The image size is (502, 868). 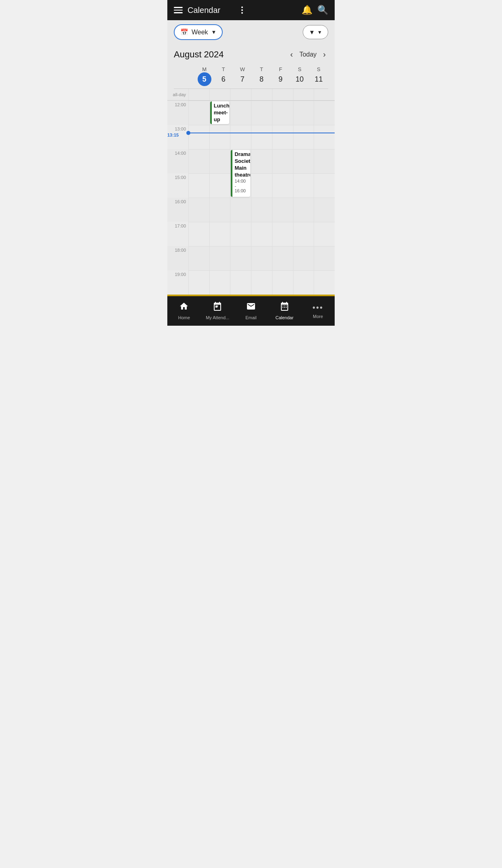 I want to click on filter-icon: ▼, so click(x=312, y=32).